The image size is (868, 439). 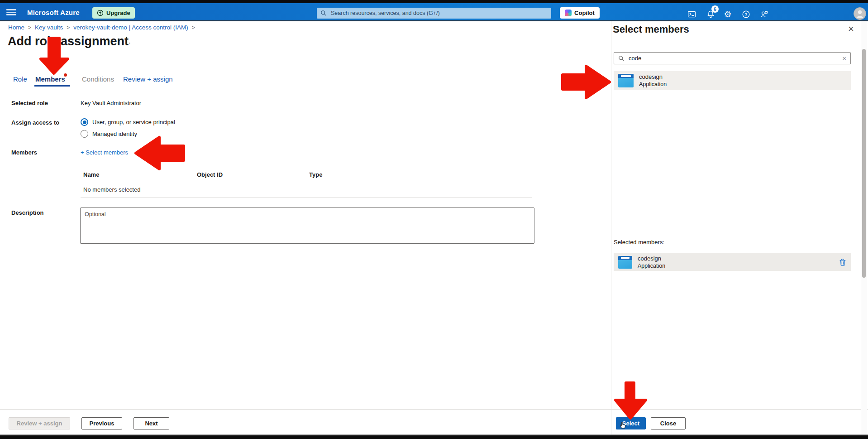 What do you see at coordinates (111, 103) in the screenshot?
I see `selected-role-value: Key Vault Administrator` at bounding box center [111, 103].